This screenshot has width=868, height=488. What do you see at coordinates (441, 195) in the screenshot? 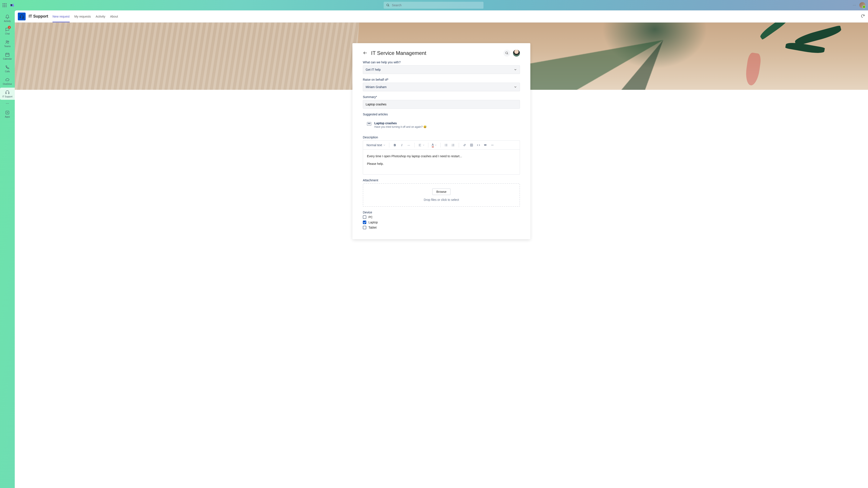
I see `attachment-dropzone: Browse Drop files or click to select` at bounding box center [441, 195].